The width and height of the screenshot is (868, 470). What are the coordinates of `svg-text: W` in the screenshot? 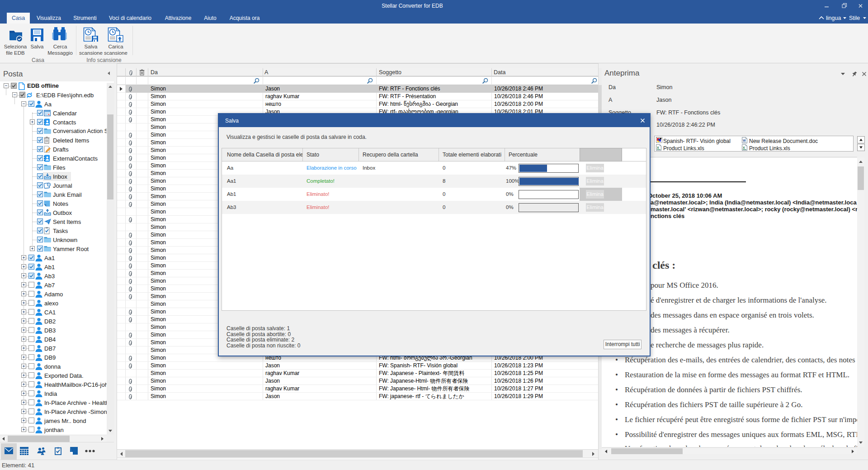 It's located at (744, 140).